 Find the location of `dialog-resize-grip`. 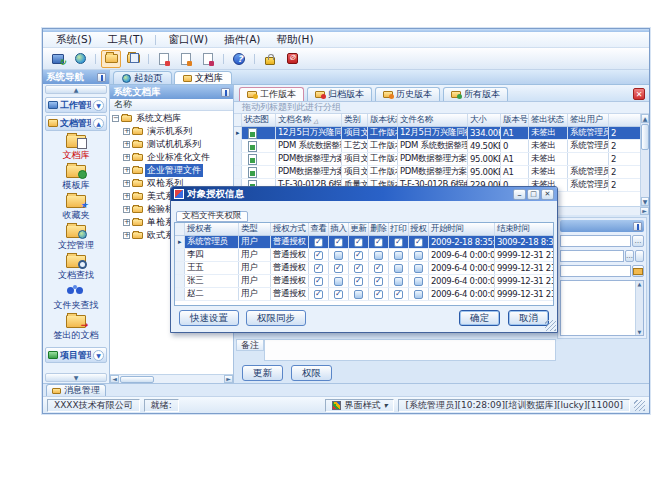

dialog-resize-grip is located at coordinates (550, 326).